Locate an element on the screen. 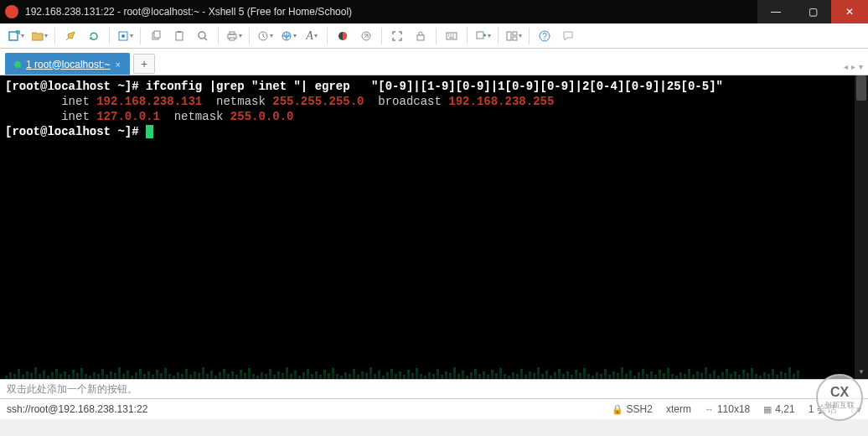  main-toolbar: A ? is located at coordinates (434, 36).